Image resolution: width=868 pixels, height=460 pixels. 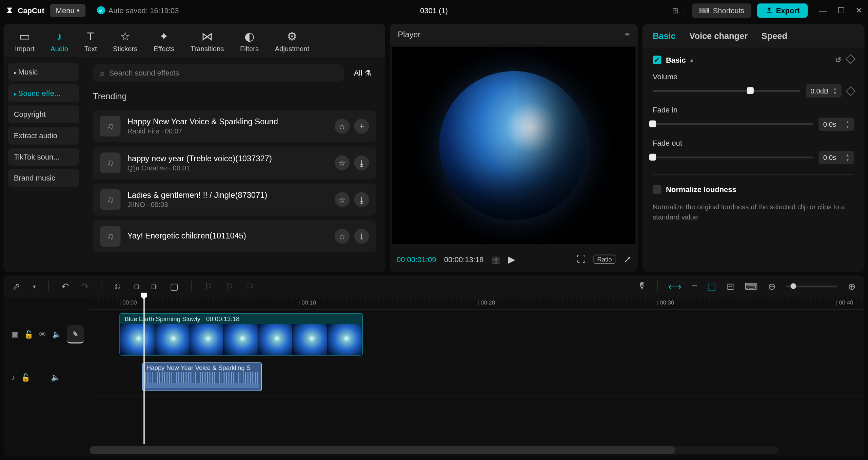 What do you see at coordinates (44, 72) in the screenshot?
I see `category-item: Music` at bounding box center [44, 72].